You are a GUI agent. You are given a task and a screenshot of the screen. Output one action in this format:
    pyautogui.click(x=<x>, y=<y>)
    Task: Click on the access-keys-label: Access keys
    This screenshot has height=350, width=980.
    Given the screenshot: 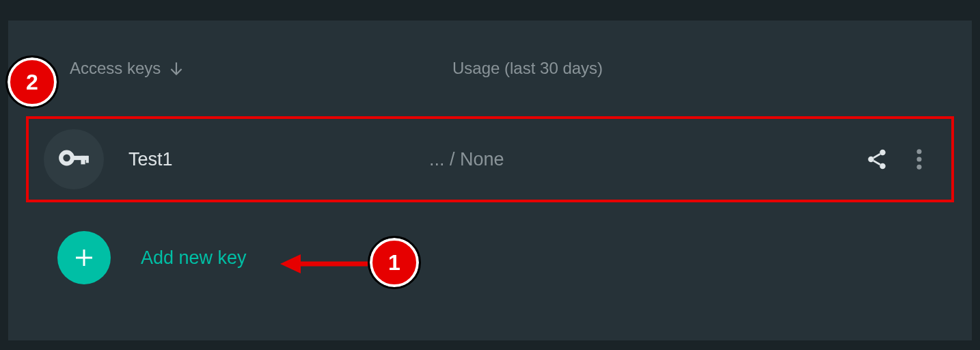 What is the action you would take?
    pyautogui.click(x=115, y=68)
    